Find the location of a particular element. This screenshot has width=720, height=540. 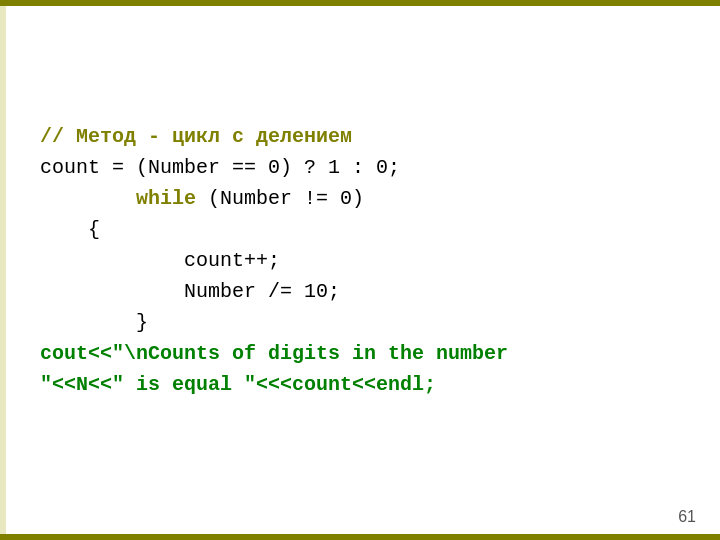

slide-number: 61 is located at coordinates (687, 517).